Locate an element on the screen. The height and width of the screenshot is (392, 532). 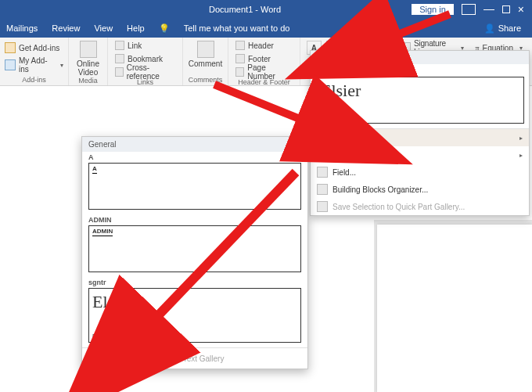
share-icon: 👤 is located at coordinates (490, 28).